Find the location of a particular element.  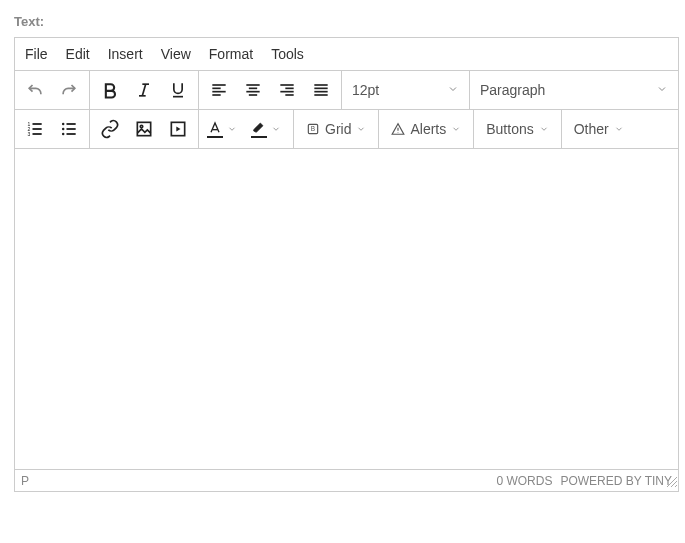

word-count: 0 WORDS is located at coordinates (524, 481).